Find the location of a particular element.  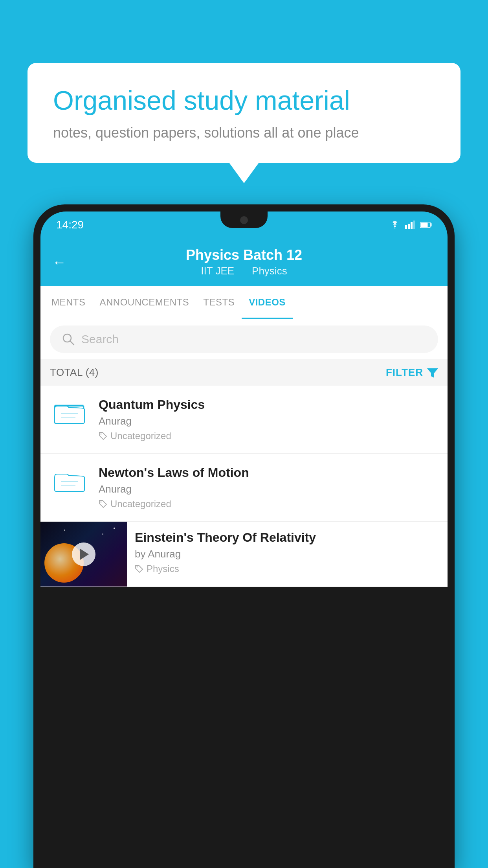

signal-icon is located at coordinates (410, 225).